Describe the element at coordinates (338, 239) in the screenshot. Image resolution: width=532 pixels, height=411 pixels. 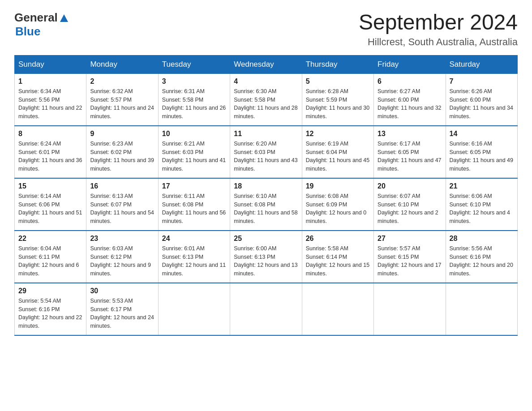
I see `day-number: 26` at that location.